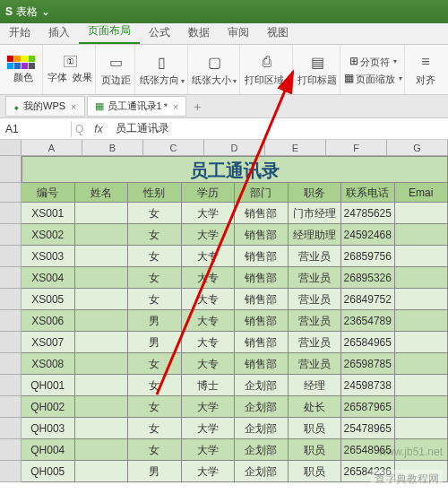 This screenshot has height=494, width=448. I want to click on table-cell: 经理助理, so click(315, 235).